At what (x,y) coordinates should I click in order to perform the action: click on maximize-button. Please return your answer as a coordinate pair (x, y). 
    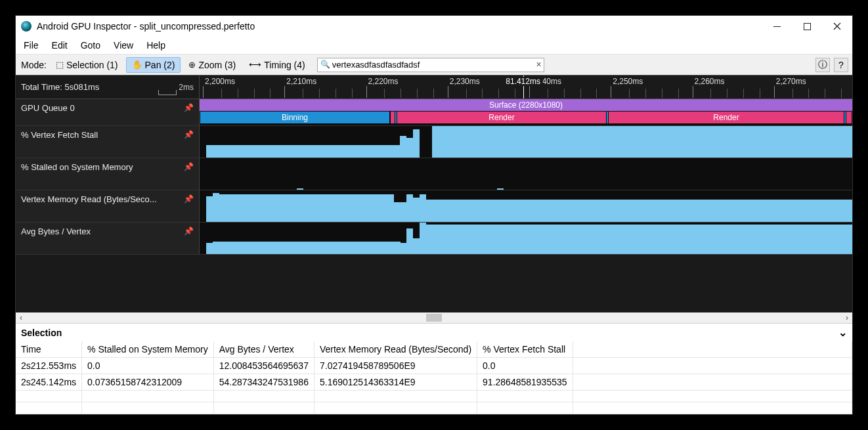
    Looking at the image, I should click on (807, 26).